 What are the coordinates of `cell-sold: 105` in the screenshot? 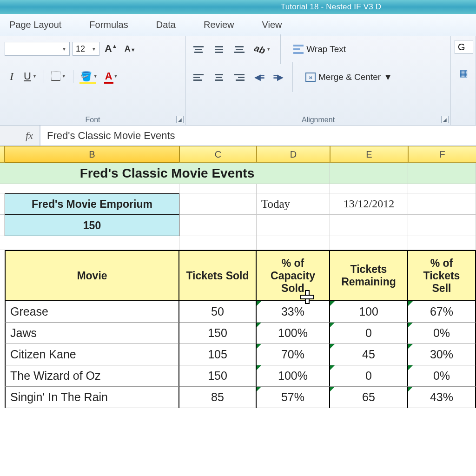 It's located at (218, 355).